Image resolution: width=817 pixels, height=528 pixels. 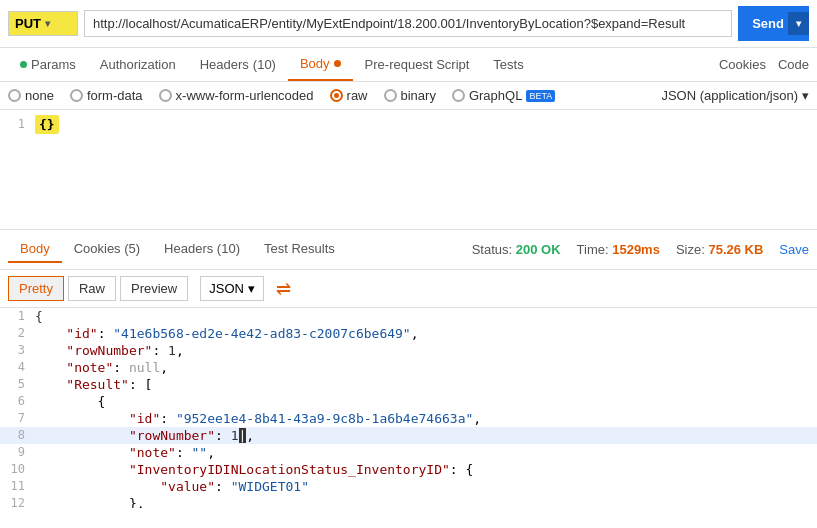 I want to click on method-arrow-icon: ▾, so click(x=48, y=24).